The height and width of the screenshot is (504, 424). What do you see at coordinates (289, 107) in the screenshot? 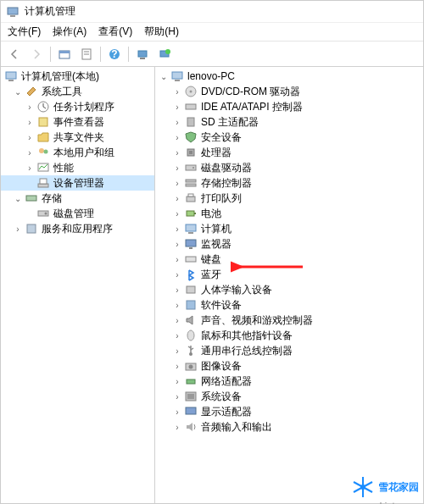
I see `device-item: ›IDE ATA/ATAPI 控制器` at bounding box center [289, 107].